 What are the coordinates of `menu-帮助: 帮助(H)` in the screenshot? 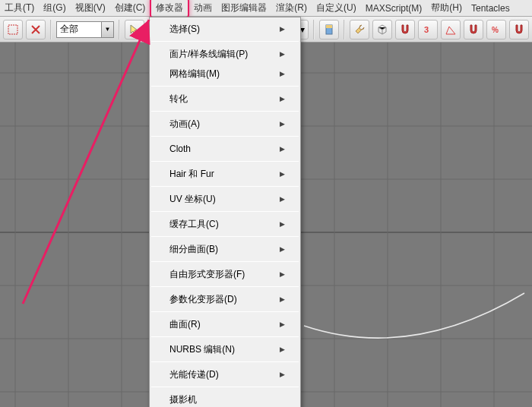 It's located at (447, 8).